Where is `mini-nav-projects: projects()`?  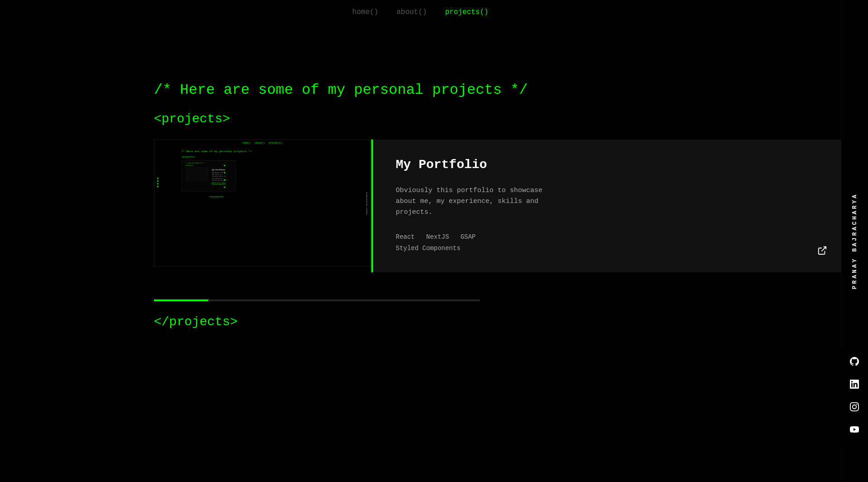 mini-nav-projects: projects() is located at coordinates (276, 143).